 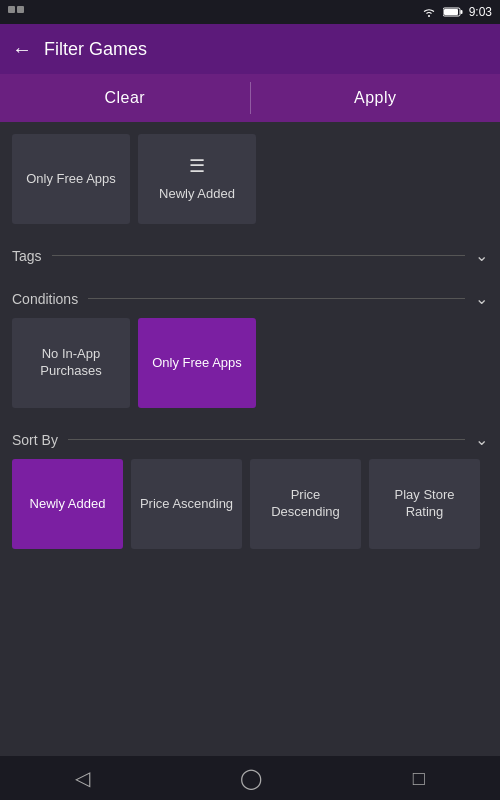 I want to click on tags-divider, so click(x=258, y=256).